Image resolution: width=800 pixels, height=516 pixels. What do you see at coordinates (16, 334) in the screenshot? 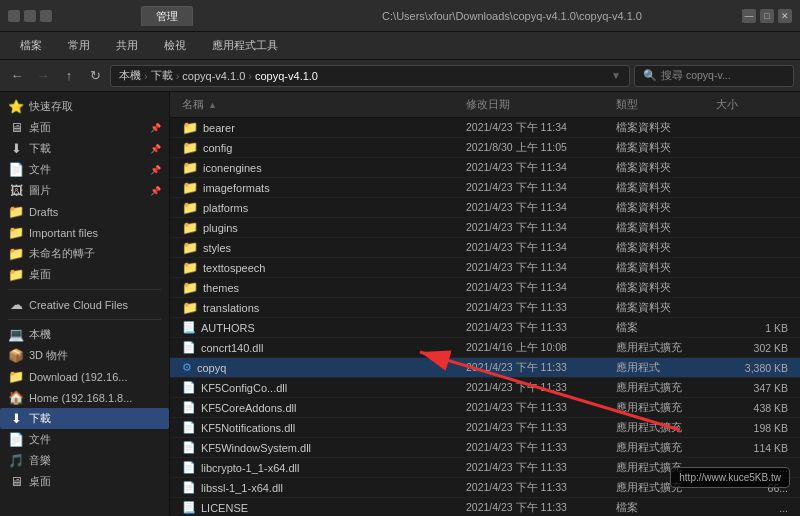
I see `sidebar-icon-2-0: 💻` at bounding box center [16, 334].